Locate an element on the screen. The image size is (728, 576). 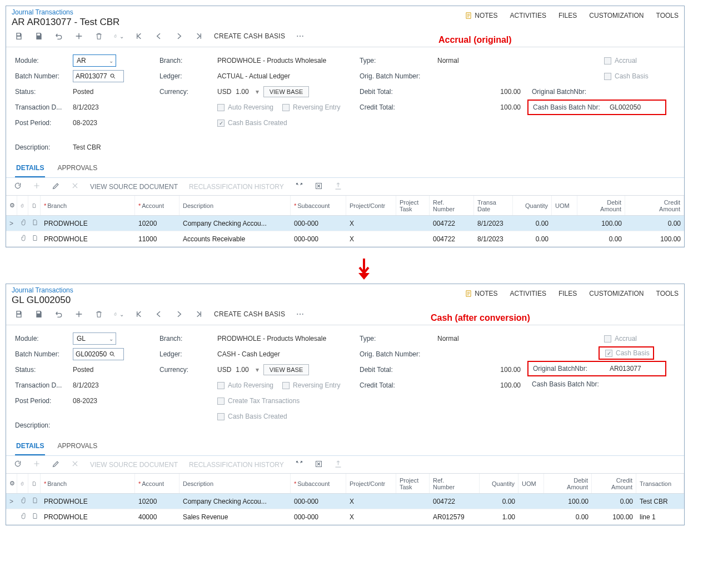
module-select: AR⌄ is located at coordinates (94, 61).